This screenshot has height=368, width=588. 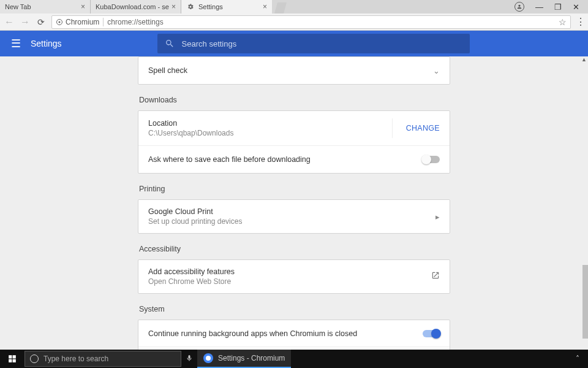 What do you see at coordinates (47, 44) in the screenshot?
I see `page-title: Settings` at bounding box center [47, 44].